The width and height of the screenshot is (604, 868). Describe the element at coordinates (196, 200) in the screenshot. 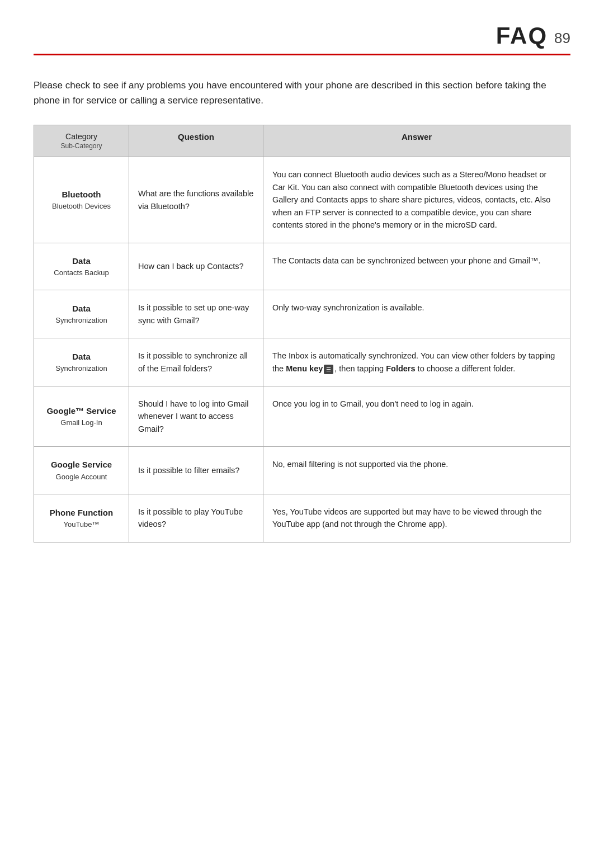

I see `question-cell: What are the functions available via Blu…` at that location.